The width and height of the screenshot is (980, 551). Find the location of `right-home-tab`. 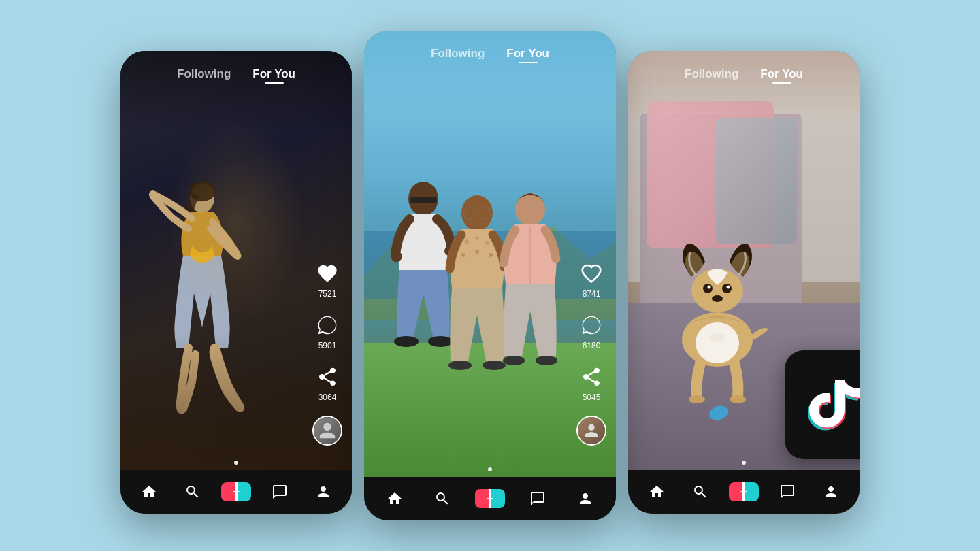

right-home-tab is located at coordinates (657, 492).